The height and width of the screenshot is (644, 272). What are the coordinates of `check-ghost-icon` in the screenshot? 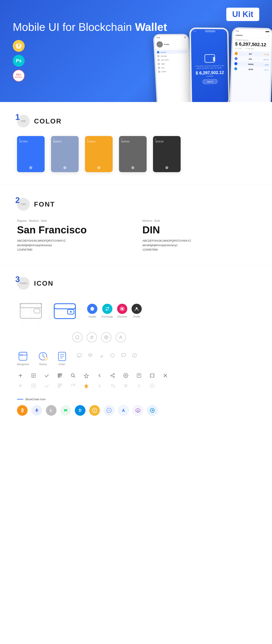 It's located at (47, 386).